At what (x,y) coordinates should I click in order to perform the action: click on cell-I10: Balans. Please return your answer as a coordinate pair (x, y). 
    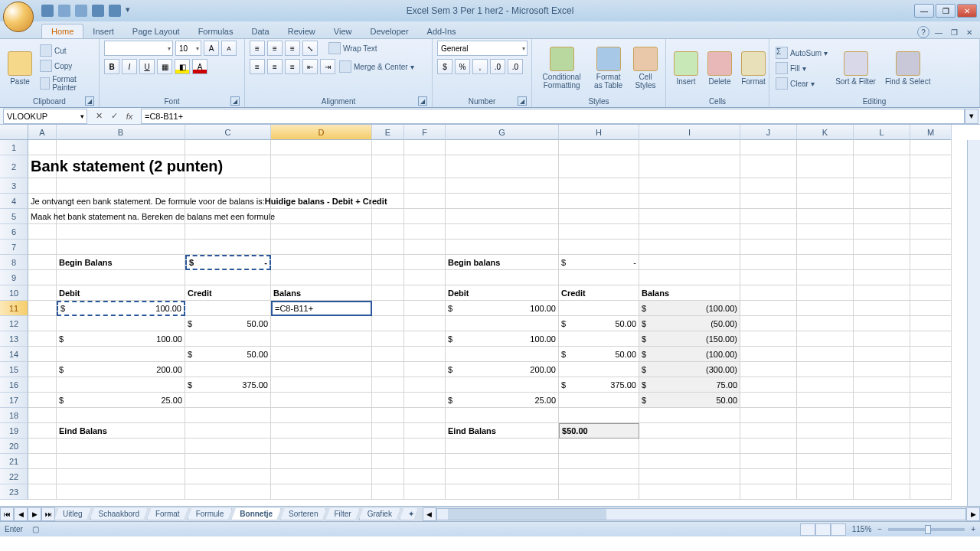
    Looking at the image, I should click on (690, 293).